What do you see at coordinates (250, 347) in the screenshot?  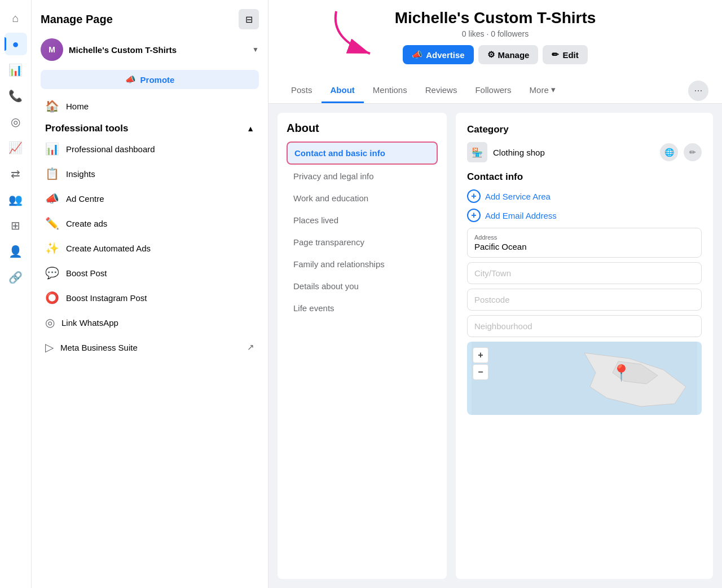 I see `external-link-icon: ↗` at bounding box center [250, 347].